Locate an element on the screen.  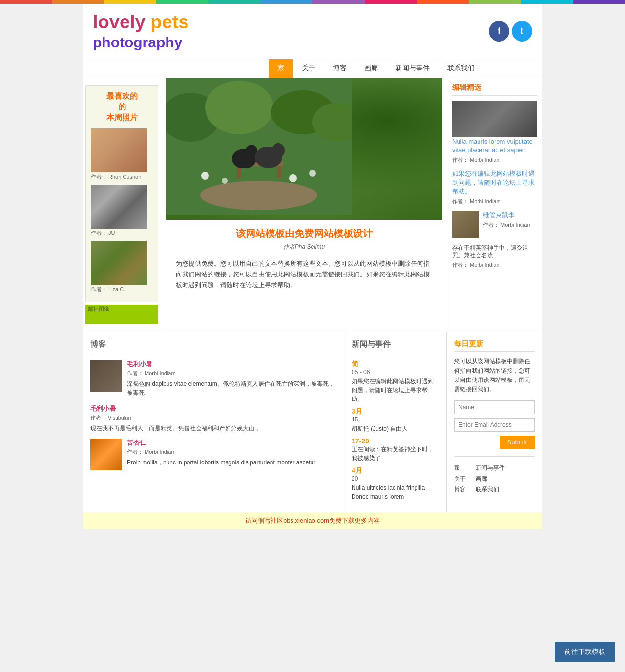
nav-item-contact: 联系我们 is located at coordinates (461, 68).